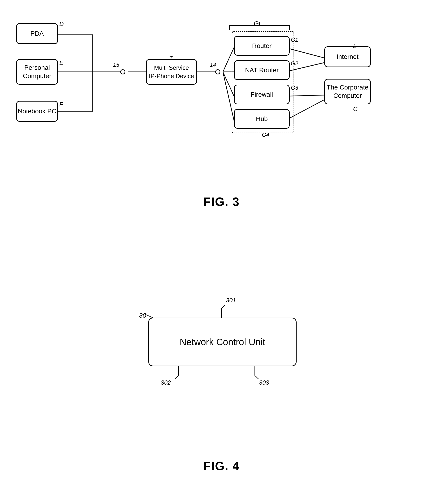 The height and width of the screenshot is (504, 443). I want to click on label-302: 302, so click(166, 383).